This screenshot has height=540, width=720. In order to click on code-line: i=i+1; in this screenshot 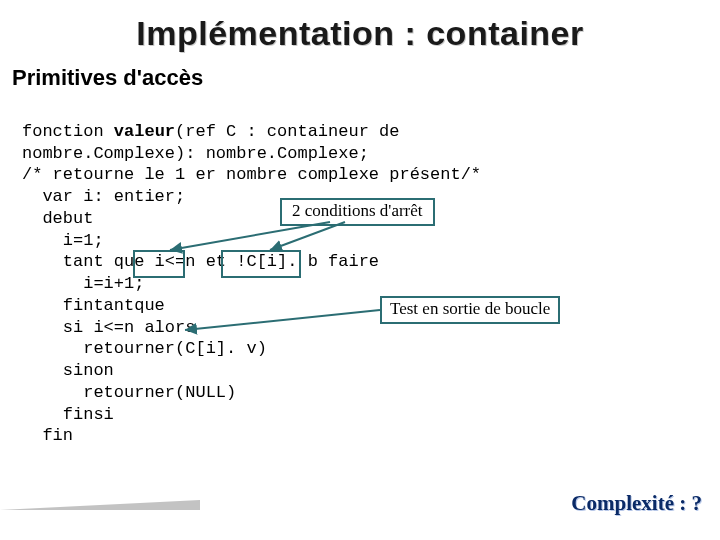, I will do `click(83, 284)`.